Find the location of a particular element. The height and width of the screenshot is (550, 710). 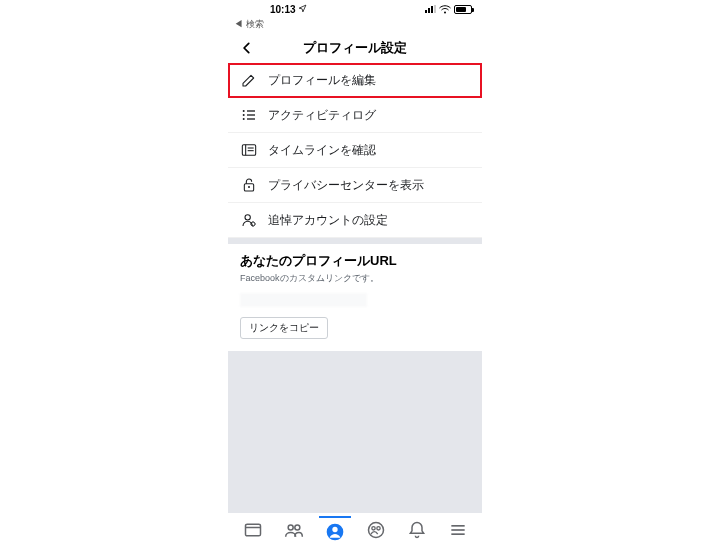

page-header: プロフィール設定 is located at coordinates (355, 48).